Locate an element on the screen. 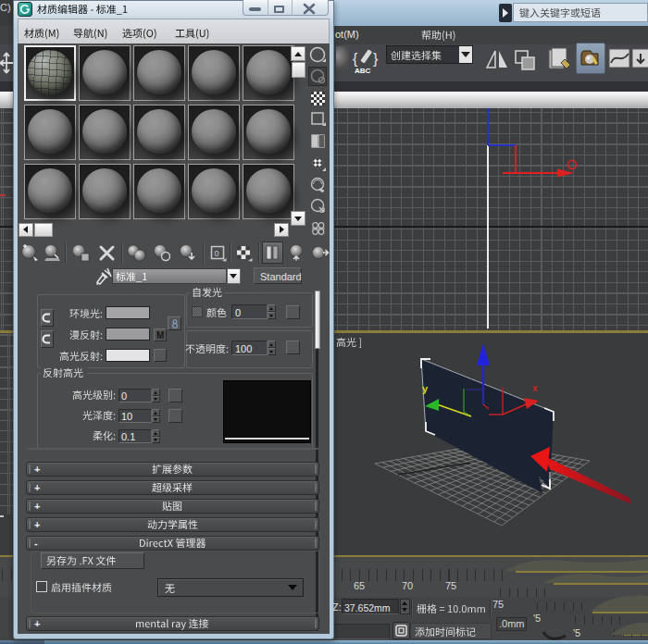 The image size is (648, 644). svg-text: y is located at coordinates (426, 389).